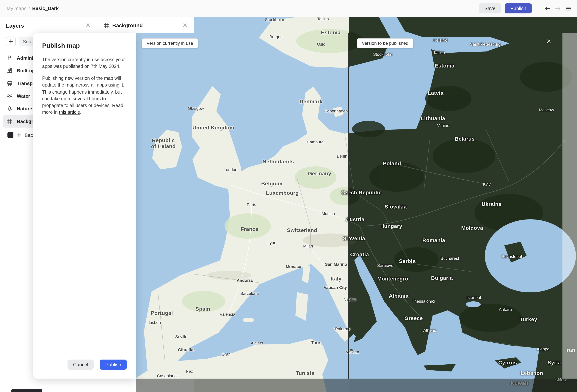 The width and height of the screenshot is (577, 392). Describe the element at coordinates (81, 364) in the screenshot. I see `cancel-button: Cancel` at that location.